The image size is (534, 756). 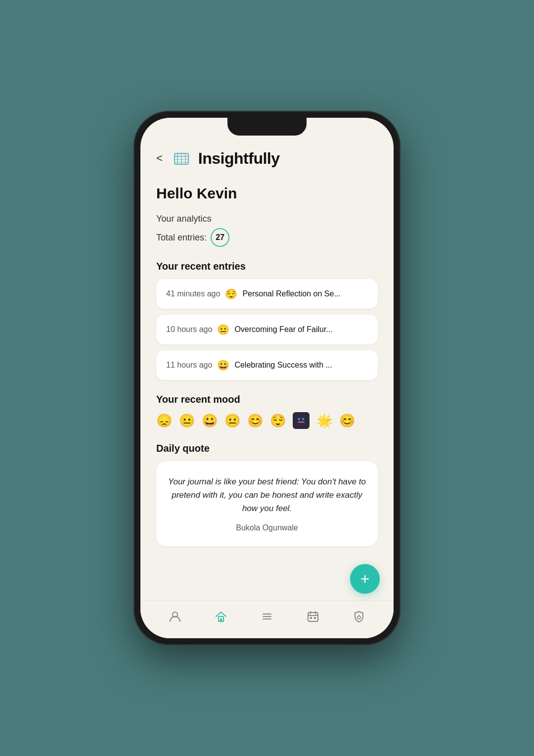 I want to click on quote-text: Your journal is like your best friend, so click(x=267, y=495).